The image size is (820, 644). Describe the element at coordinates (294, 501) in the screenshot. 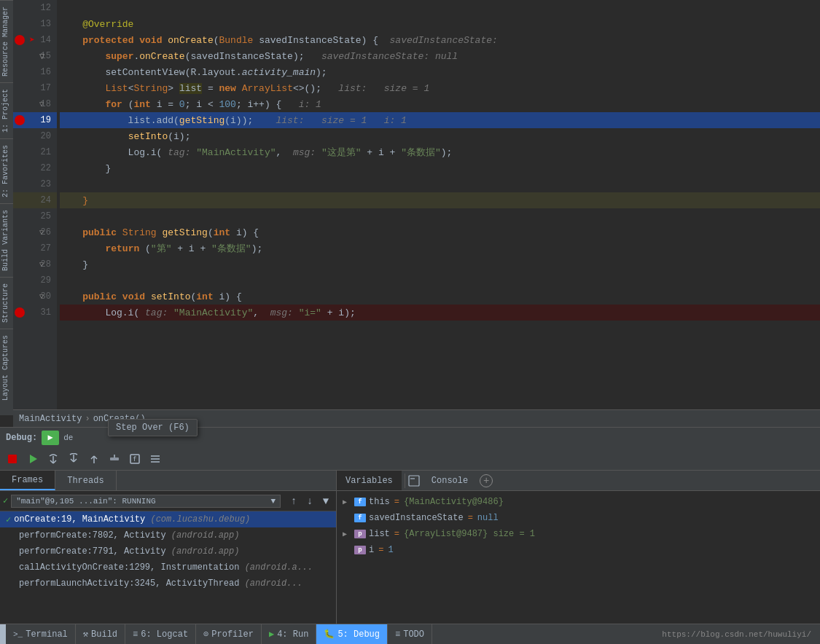

I see `thread-up-btn: ↑` at that location.